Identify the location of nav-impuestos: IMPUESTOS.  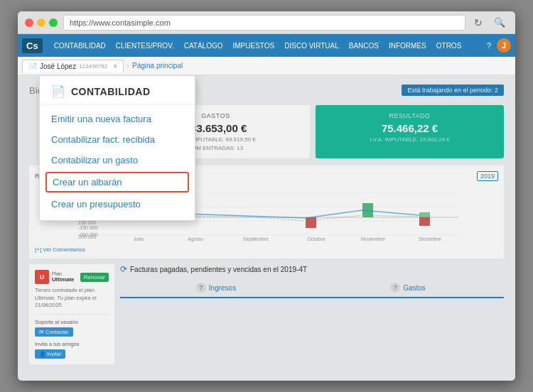
(254, 45).